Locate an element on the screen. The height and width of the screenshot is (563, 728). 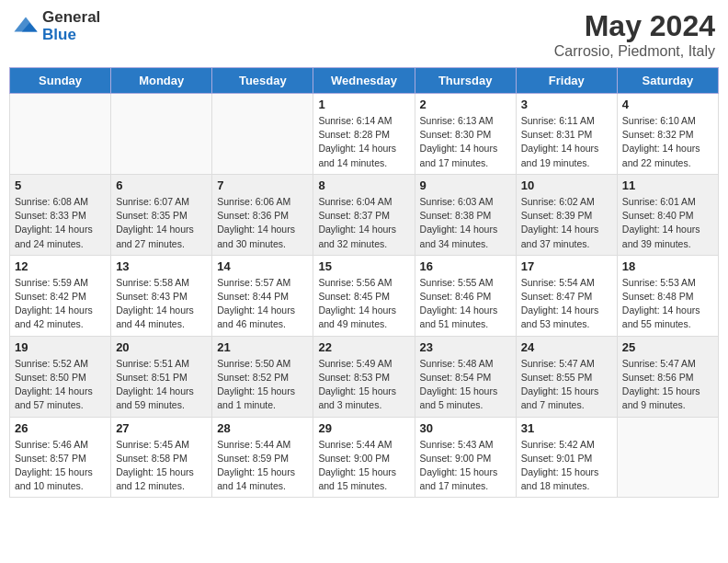
calendar-week-row: 19Sunrise: 5:52 AM Sunset: 8:50 PM Dayli… is located at coordinates (364, 376).